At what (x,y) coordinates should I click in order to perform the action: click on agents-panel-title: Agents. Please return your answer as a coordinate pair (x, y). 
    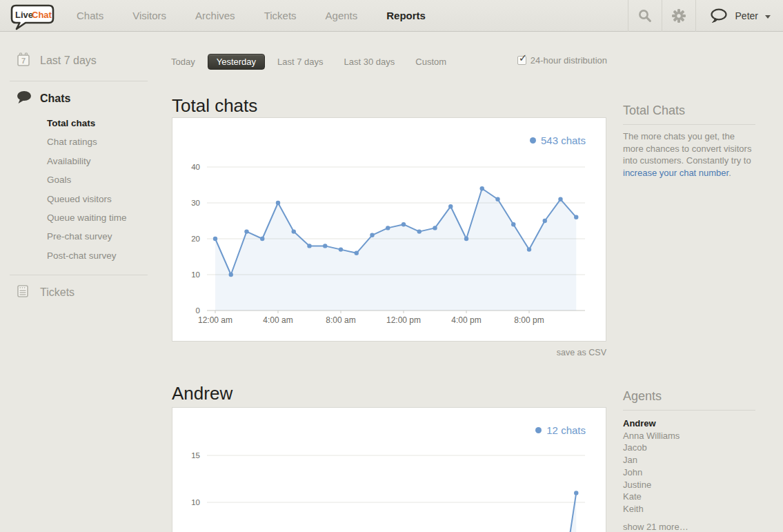
    Looking at the image, I should click on (689, 400).